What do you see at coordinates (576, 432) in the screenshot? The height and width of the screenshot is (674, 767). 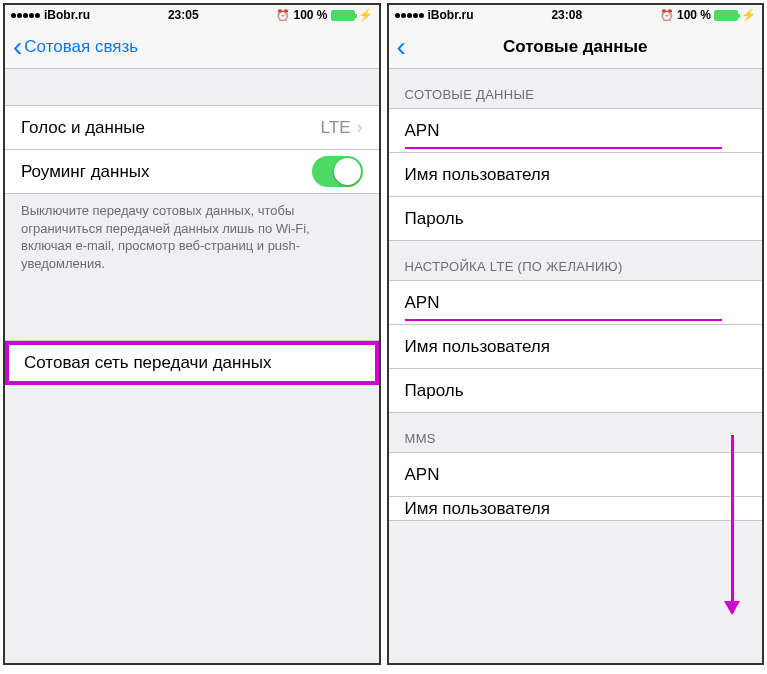 I see `section-header-mms: MMS` at bounding box center [576, 432].